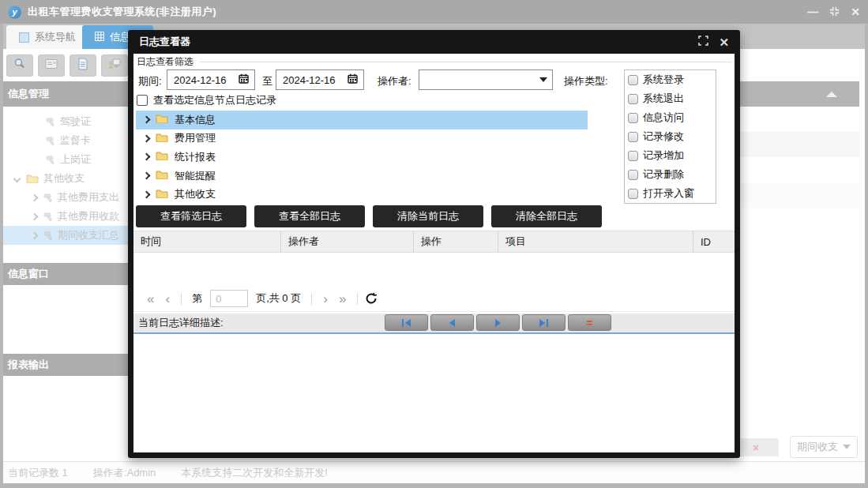 Image resolution: width=868 pixels, height=488 pixels. I want to click on operation-type-list: 系统登录 系统退出 信息访问 记录修改 记录增加 记录删除 打开录入窗, so click(670, 137).